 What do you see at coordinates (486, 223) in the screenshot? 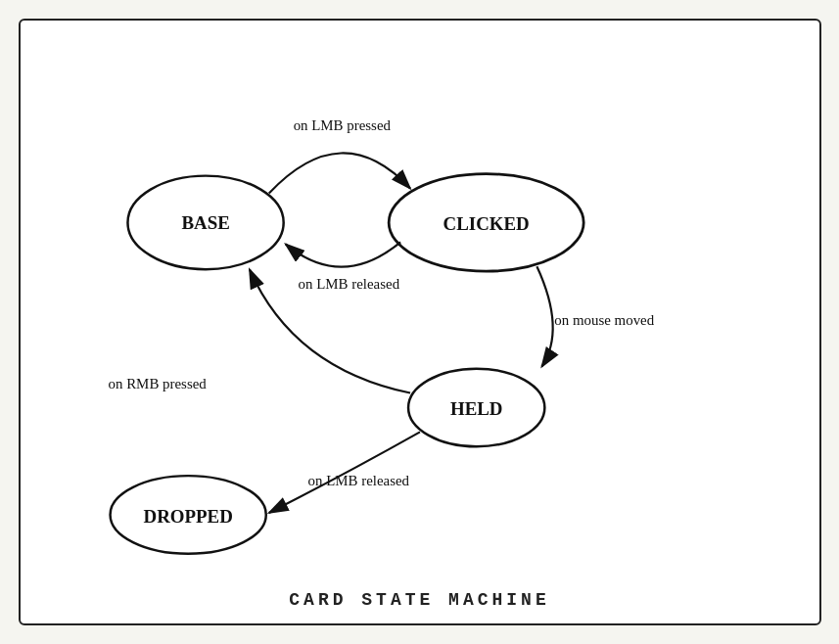
I see `clicked-state-label: CLICKED` at bounding box center [486, 223].